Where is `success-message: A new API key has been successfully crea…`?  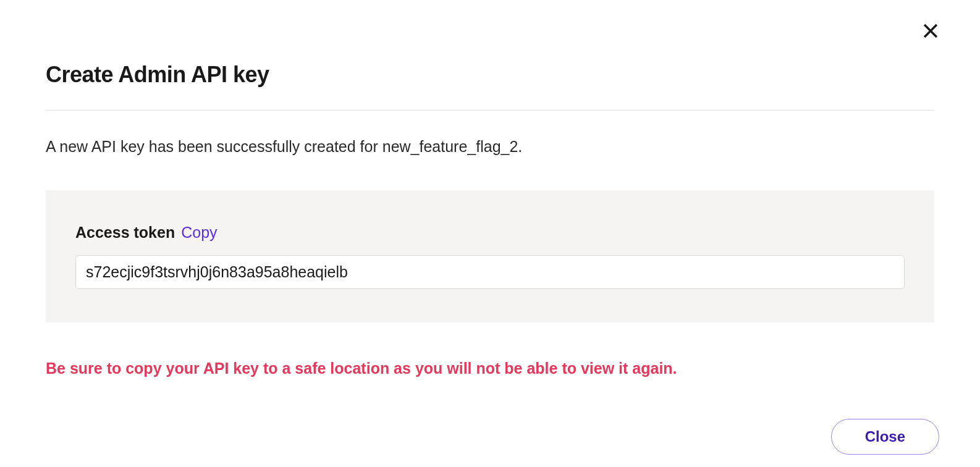
success-message: A new API key has been successfully crea… is located at coordinates (490, 147).